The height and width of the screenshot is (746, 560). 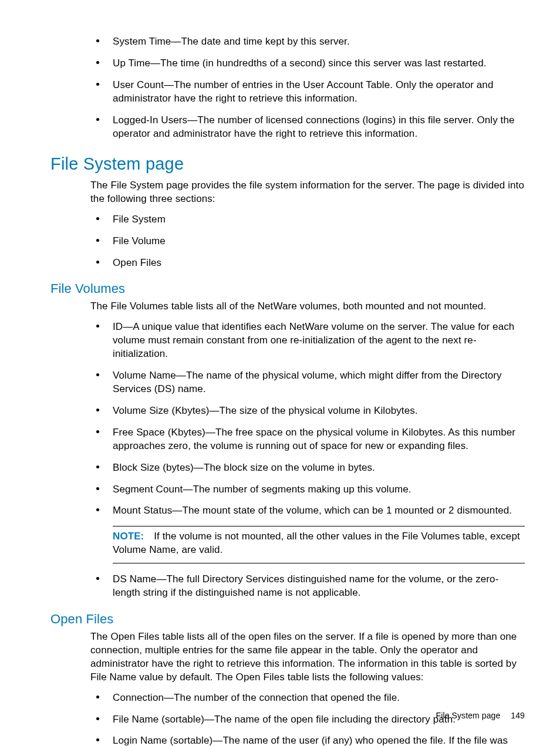 What do you see at coordinates (308, 263) in the screenshot?
I see `list-item: Open Files` at bounding box center [308, 263].